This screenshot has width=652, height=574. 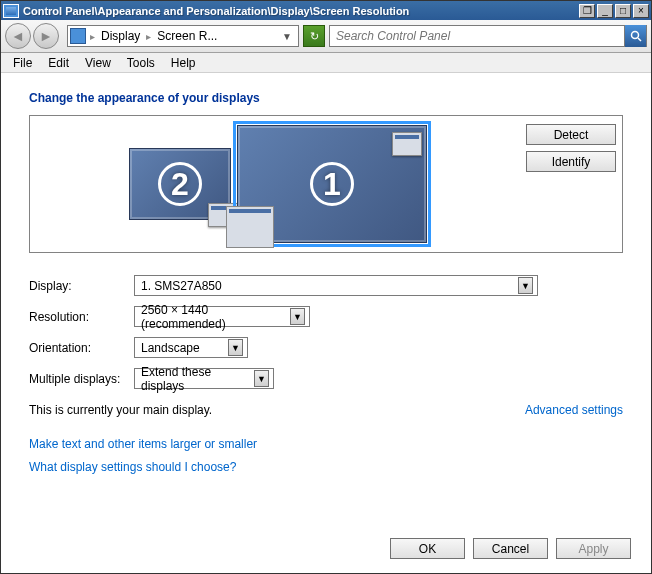 I want to click on app-icon, so click(x=11, y=11).